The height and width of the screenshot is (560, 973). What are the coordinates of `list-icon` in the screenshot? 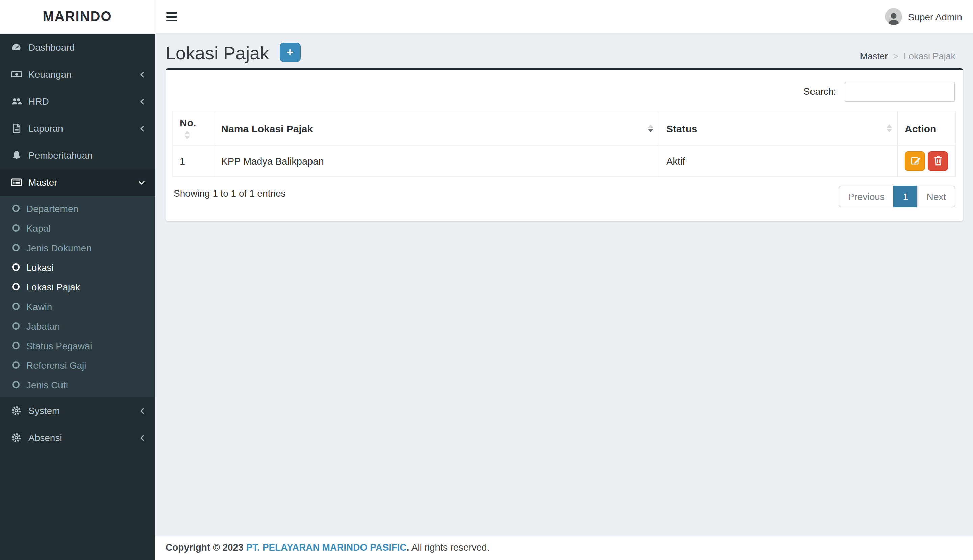 It's located at (16, 182).